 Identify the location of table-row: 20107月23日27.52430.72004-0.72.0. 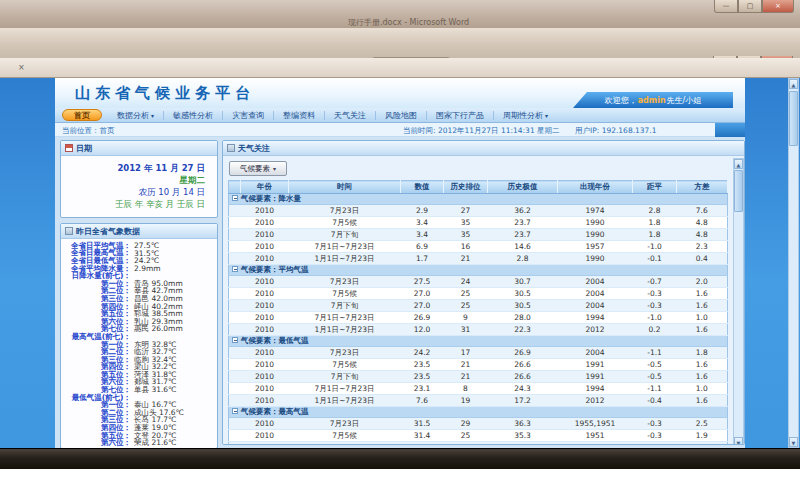
(478, 282).